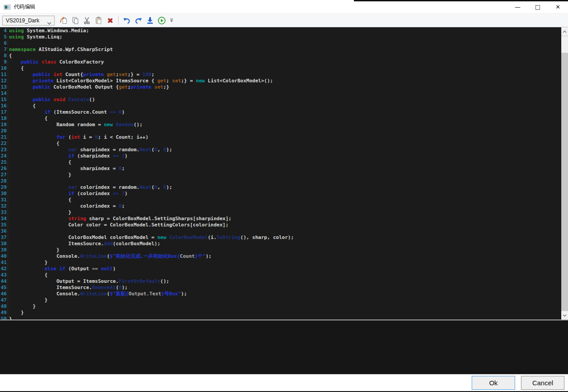 The height and width of the screenshot is (392, 568). Describe the element at coordinates (150, 21) in the screenshot. I see `save-button` at that location.